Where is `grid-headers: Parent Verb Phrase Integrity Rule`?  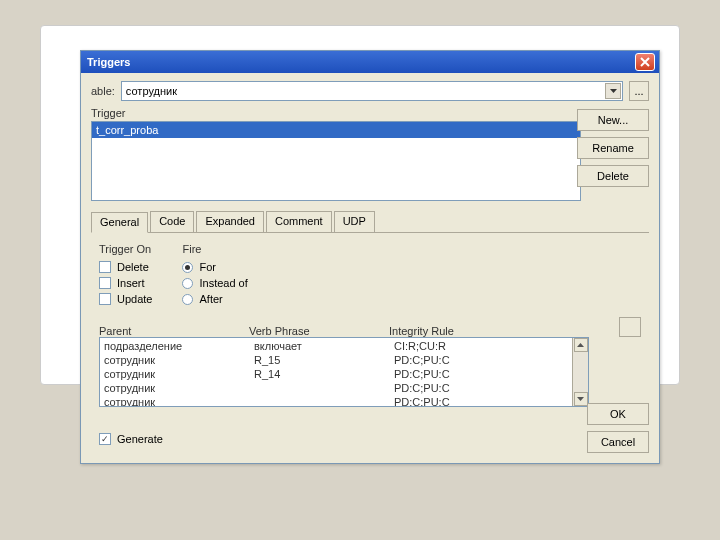
grid-headers: Parent Verb Phrase Integrity Rule is located at coordinates (344, 331).